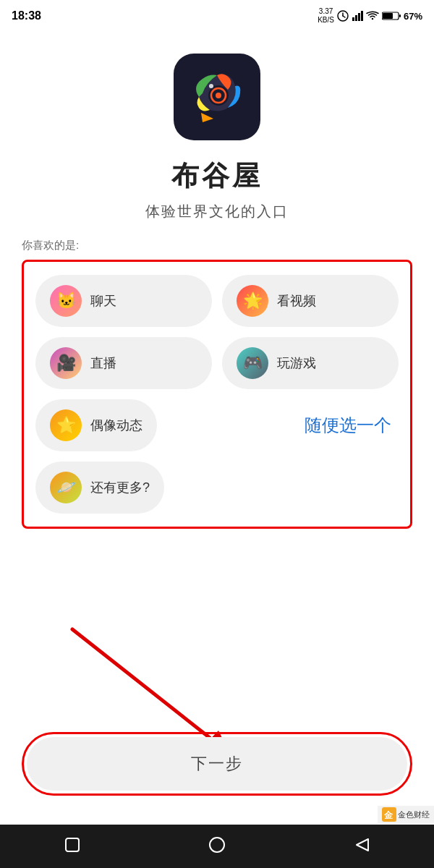 The width and height of the screenshot is (434, 868). What do you see at coordinates (283, 425) in the screenshot?
I see `random-text: 随便选一个` at bounding box center [283, 425].